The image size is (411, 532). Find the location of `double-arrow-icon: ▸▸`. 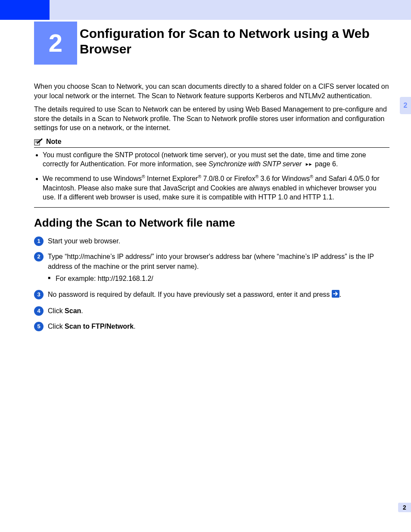

double-arrow-icon: ▸▸ is located at coordinates (308, 164).